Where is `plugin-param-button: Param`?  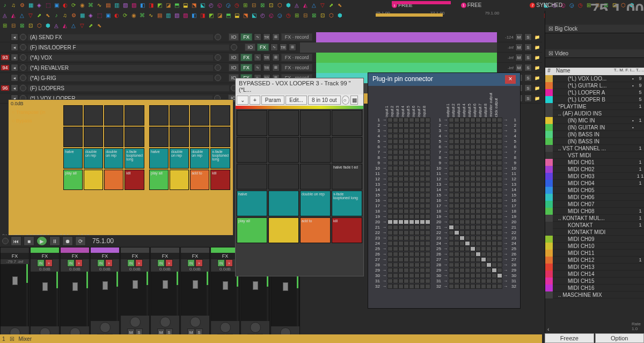
plugin-param-button: Param is located at coordinates (273, 100).